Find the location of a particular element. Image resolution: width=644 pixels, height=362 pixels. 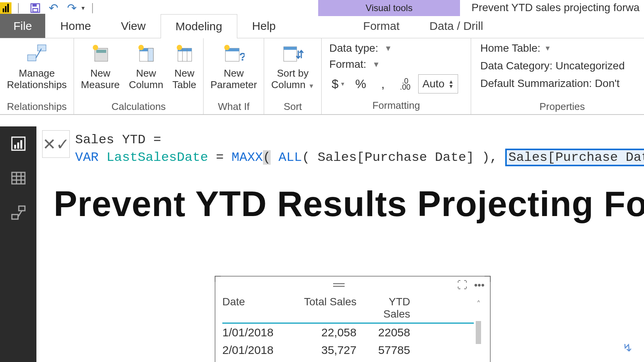

new-measure-button: New Measure is located at coordinates (100, 66).